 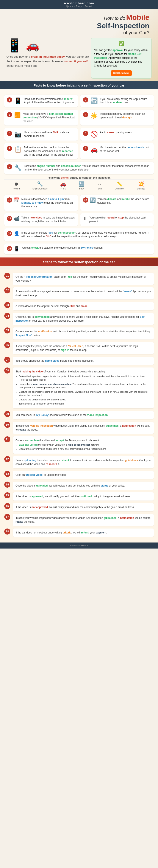 What do you see at coordinates (16, 189) in the screenshot?
I see `stencil-record-label: Record` at bounding box center [16, 189].